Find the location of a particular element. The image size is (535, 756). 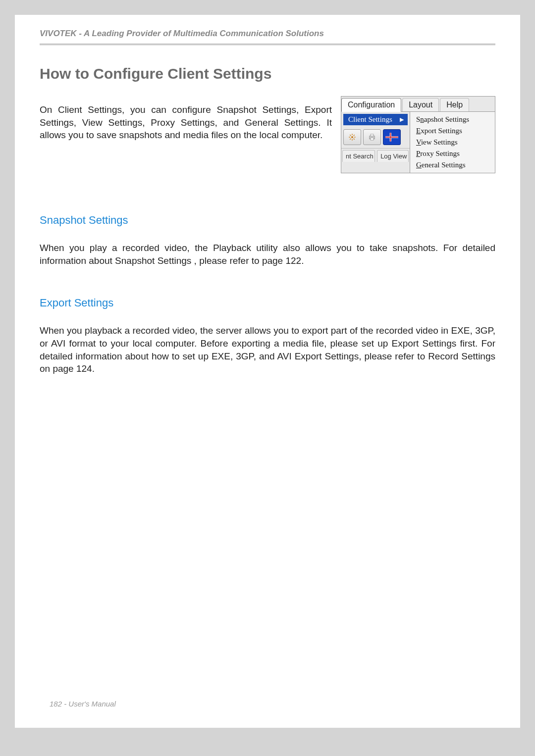

section-body-export: When you playback a recorded video, the … is located at coordinates (268, 350).